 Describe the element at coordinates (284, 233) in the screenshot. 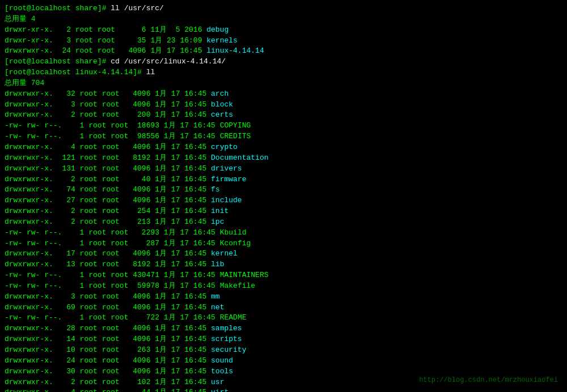

I see `terminal-line: -rw- rw- r--. 1 root root 2293 1月 17 16:…` at that location.